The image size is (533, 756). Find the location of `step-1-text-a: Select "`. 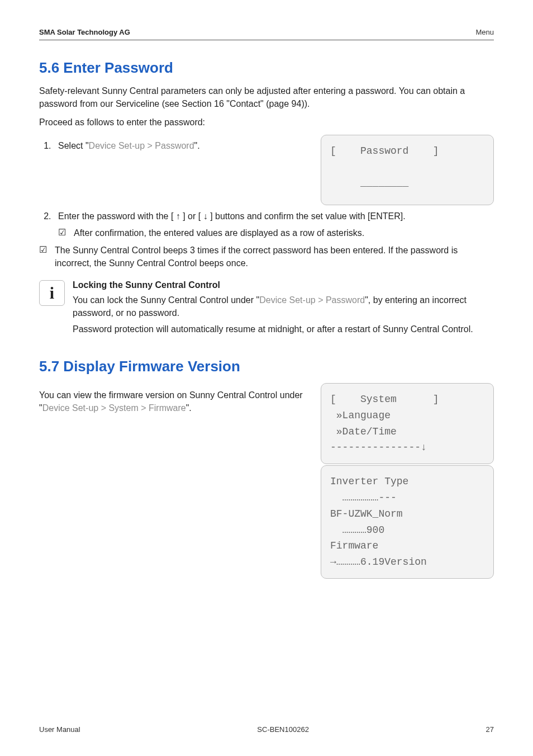

step-1-text-a: Select " is located at coordinates (74, 145).